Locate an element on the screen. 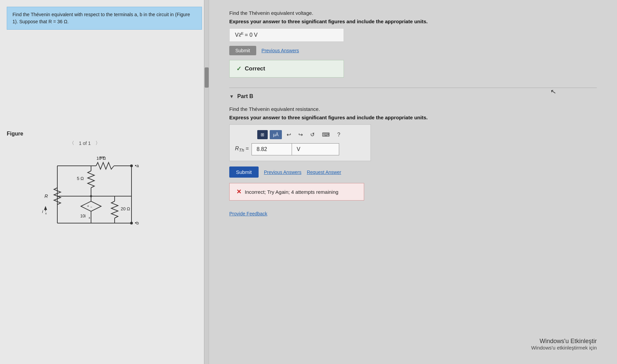 This screenshot has width=617, height=364. matrix-button: ⊞ is located at coordinates (262, 135).